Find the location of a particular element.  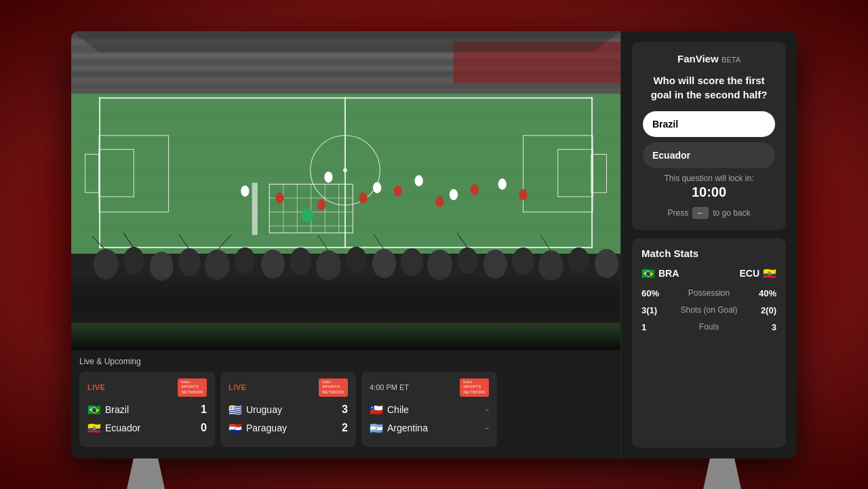

card-header-2: LIVE fubo SPORTS NETWORK is located at coordinates (288, 388).